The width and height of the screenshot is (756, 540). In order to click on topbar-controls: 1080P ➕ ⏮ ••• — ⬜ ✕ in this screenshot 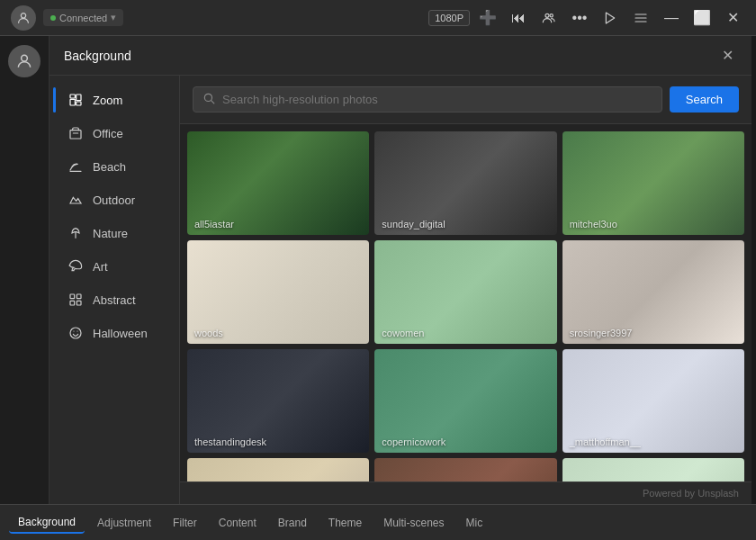, I will do `click(587, 18)`.